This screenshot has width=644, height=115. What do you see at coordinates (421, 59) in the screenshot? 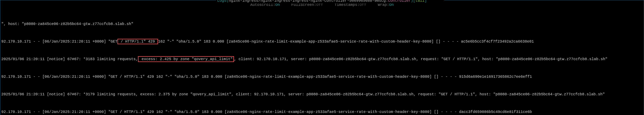
I see `log-text: , client: 92.170.10.171, server: p8080-z…` at bounding box center [421, 59].